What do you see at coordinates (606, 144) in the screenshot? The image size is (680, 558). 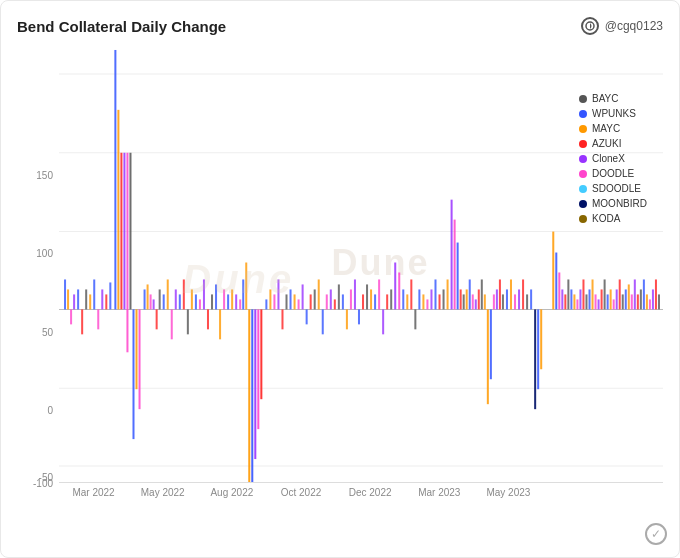 I see `legend-label: AZUKI` at bounding box center [606, 144].